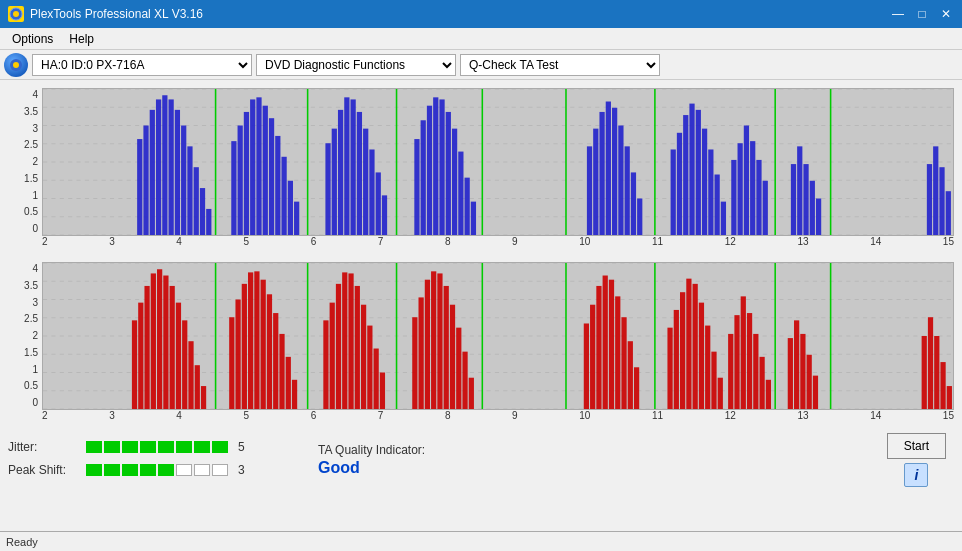 This screenshot has height=551, width=962. Describe the element at coordinates (22, 542) in the screenshot. I see `status-text: Ready` at that location.